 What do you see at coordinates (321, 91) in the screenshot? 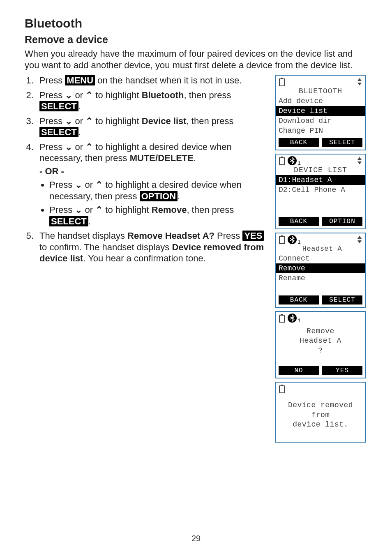
I see `screen-title: BLUETOOTH` at bounding box center [321, 91].